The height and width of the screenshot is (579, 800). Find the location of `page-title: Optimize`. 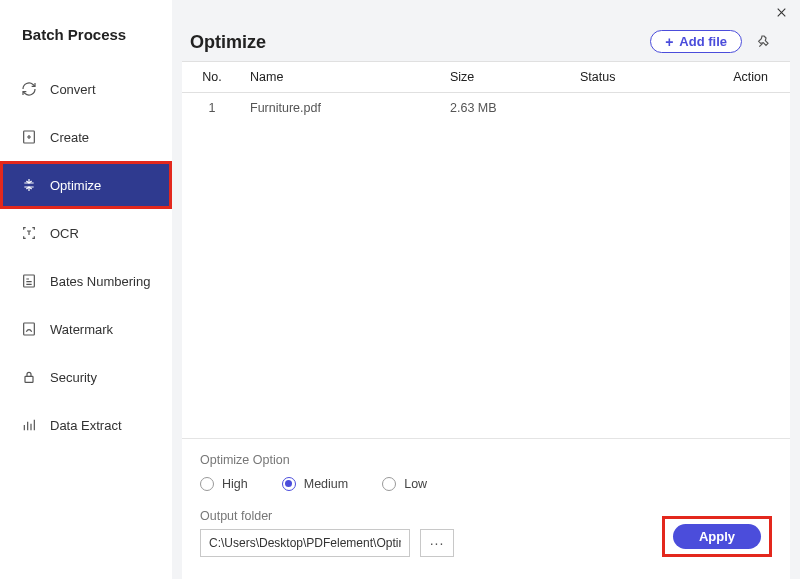

page-title: Optimize is located at coordinates (228, 42).